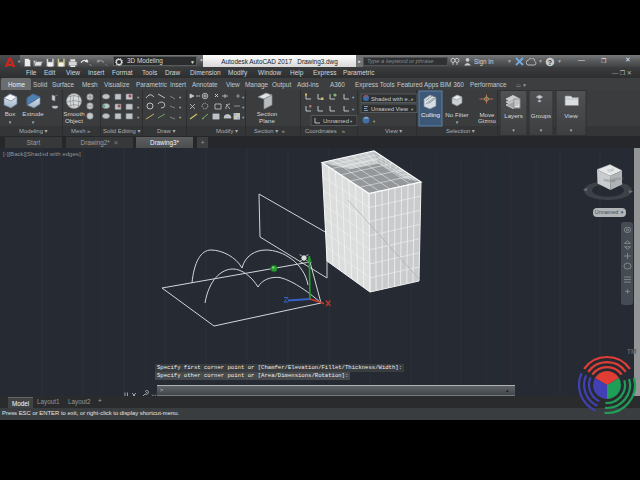  What do you see at coordinates (74, 120) in the screenshot?
I see `svg-text: Object` at bounding box center [74, 120].